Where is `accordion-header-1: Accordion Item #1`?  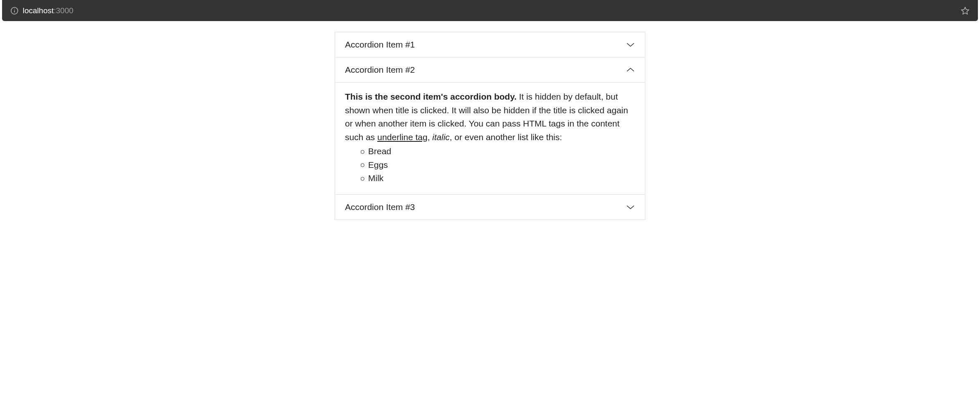
accordion-header-1: Accordion Item #1 is located at coordinates (490, 45).